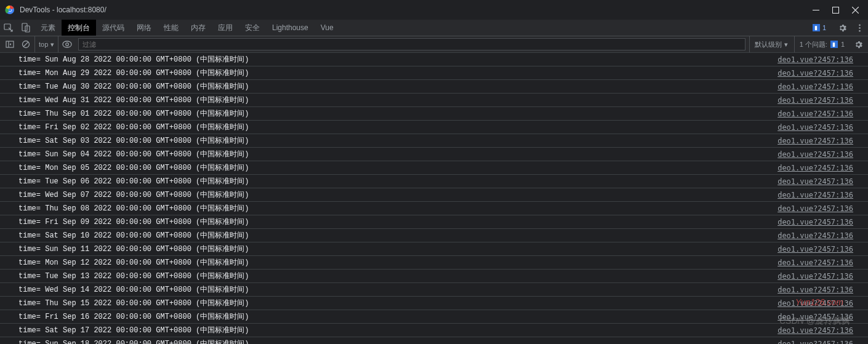  Describe the element at coordinates (79, 28) in the screenshot. I see `tab-控制台: 控制台` at that location.